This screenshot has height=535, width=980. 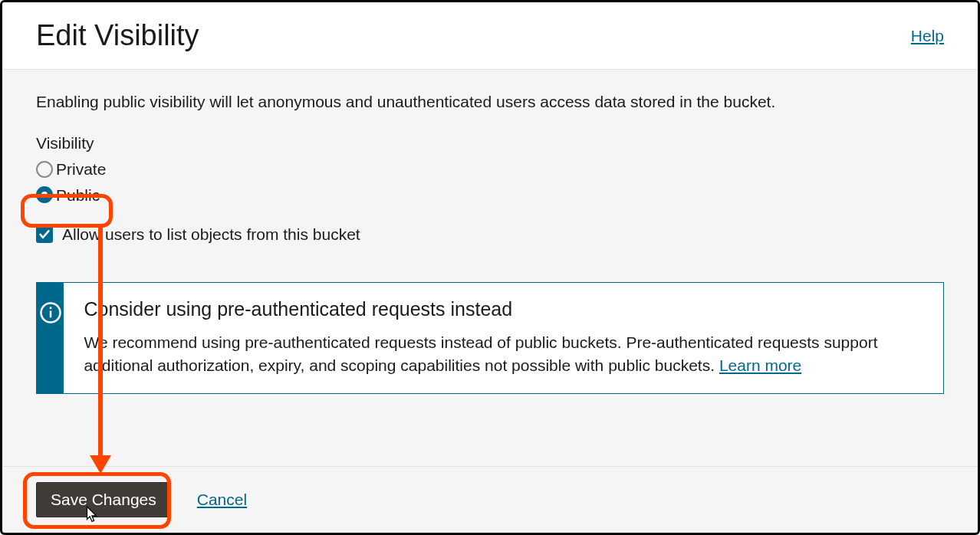 I want to click on info-title: Consider using pre-authenticated request…, so click(x=503, y=310).